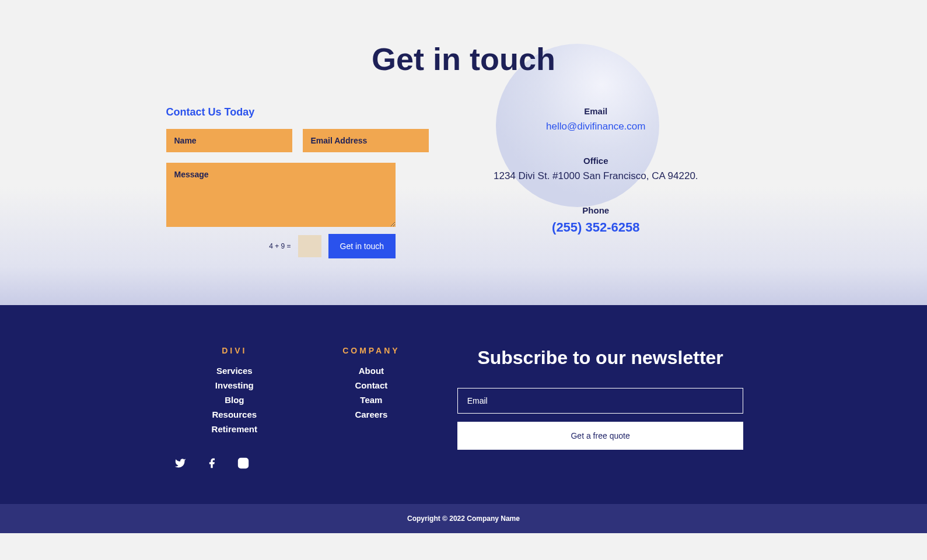  Describe the element at coordinates (601, 358) in the screenshot. I see `newsletter-title: Subscribe to our newsletter` at that location.